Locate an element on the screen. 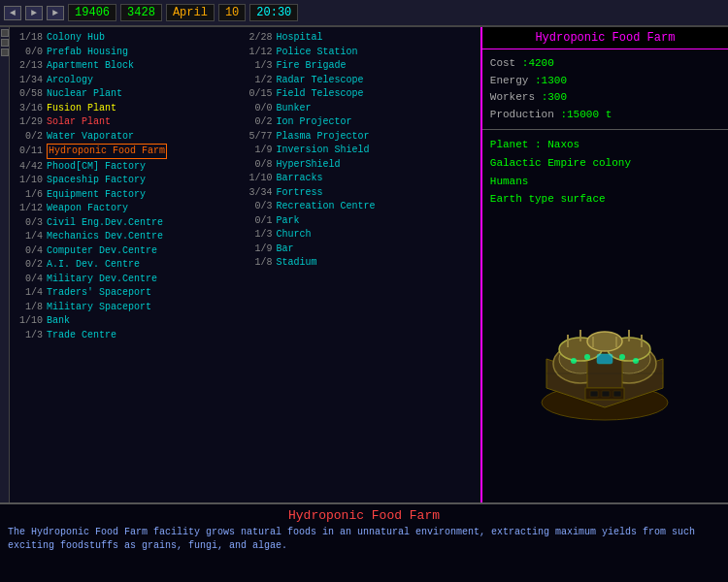 This screenshot has width=728, height=582. stat-workers: Workers :300 is located at coordinates (606, 98).